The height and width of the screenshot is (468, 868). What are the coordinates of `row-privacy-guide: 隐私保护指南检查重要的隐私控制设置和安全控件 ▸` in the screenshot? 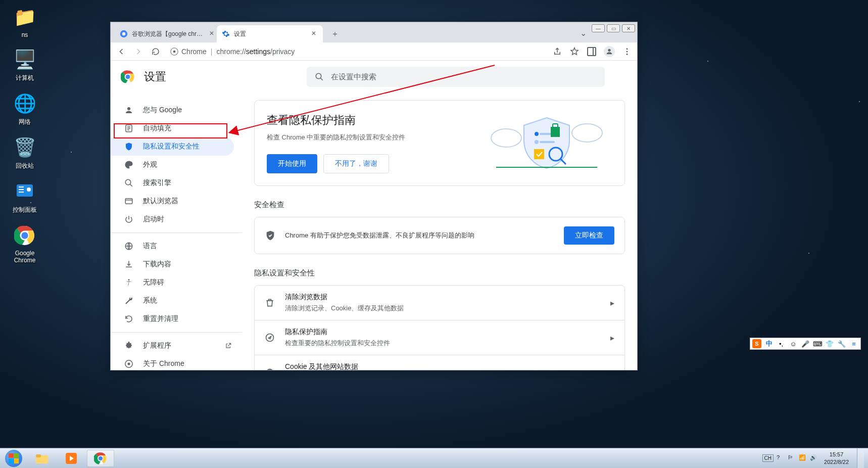 It's located at (440, 338).